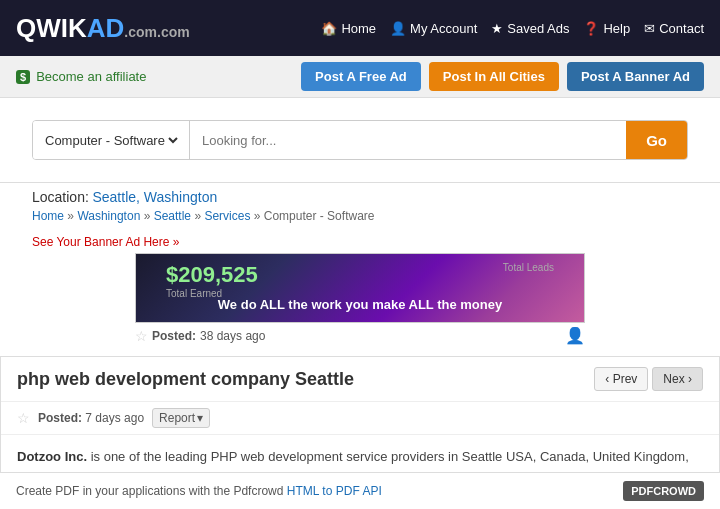 Image resolution: width=720 pixels, height=509 pixels. What do you see at coordinates (678, 379) in the screenshot?
I see `next-button: Nex ›` at bounding box center [678, 379].